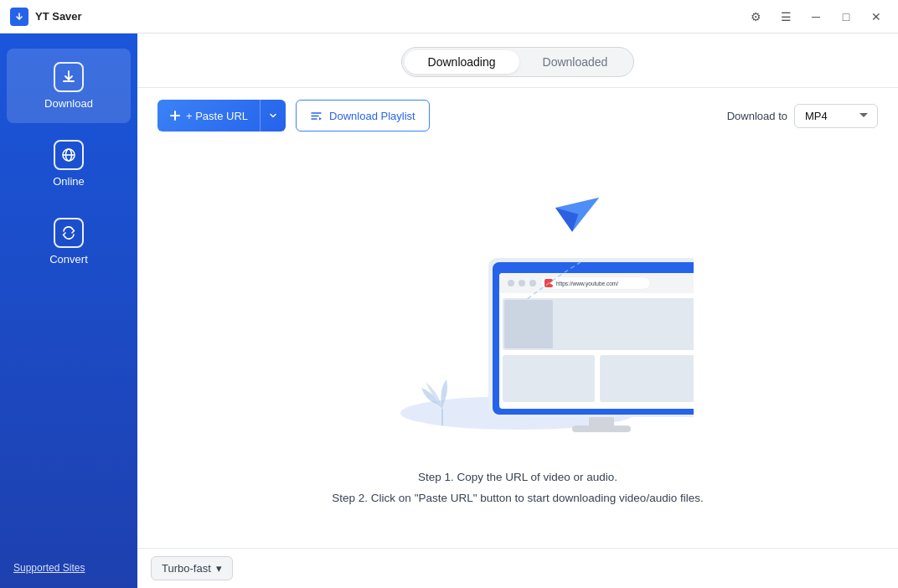 The width and height of the screenshot is (898, 588). Describe the element at coordinates (876, 17) in the screenshot. I see `close-icon: ✕` at that location.